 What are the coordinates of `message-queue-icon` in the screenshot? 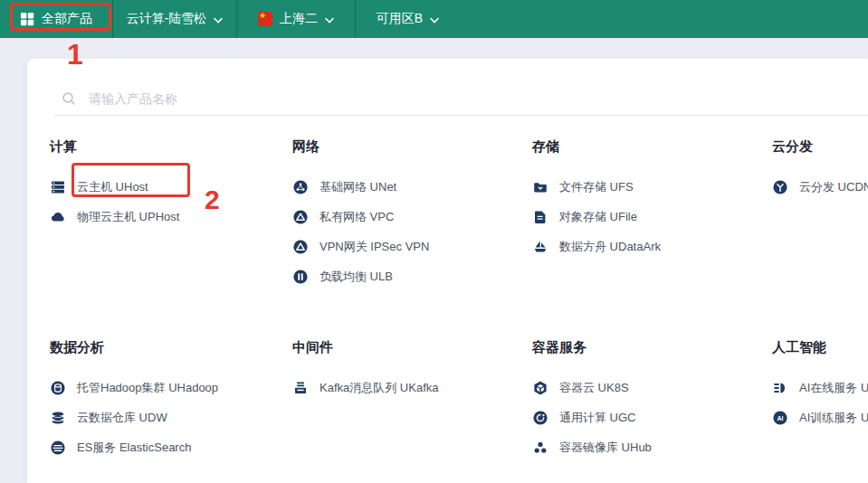 It's located at (300, 388).